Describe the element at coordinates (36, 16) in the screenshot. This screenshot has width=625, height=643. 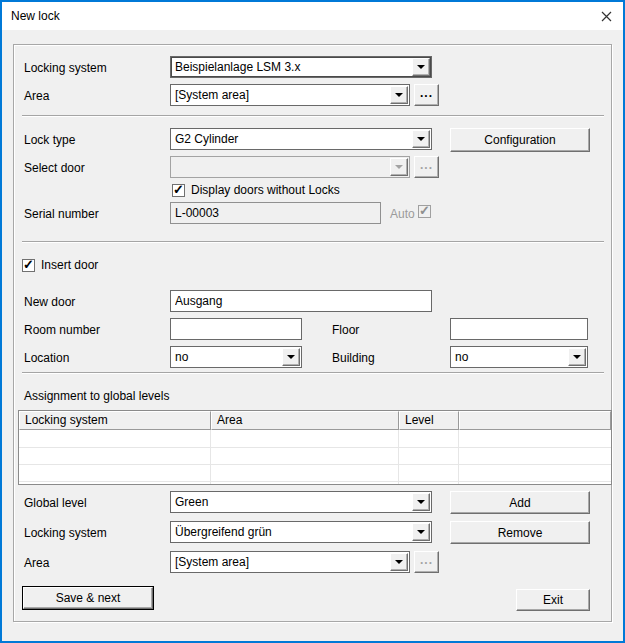
I see `window-title: New lock` at that location.